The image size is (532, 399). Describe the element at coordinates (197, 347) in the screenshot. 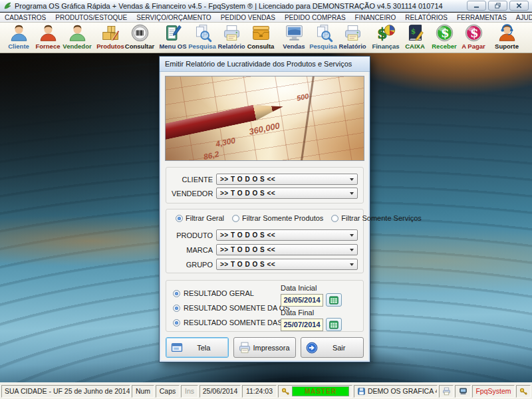

I see `tela-button: Tela` at that location.